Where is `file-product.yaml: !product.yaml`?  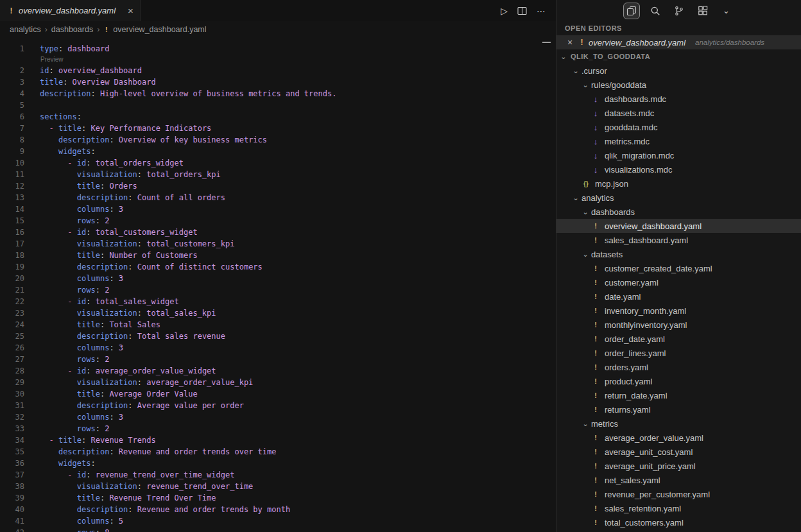 file-product.yaml: !product.yaml is located at coordinates (679, 381).